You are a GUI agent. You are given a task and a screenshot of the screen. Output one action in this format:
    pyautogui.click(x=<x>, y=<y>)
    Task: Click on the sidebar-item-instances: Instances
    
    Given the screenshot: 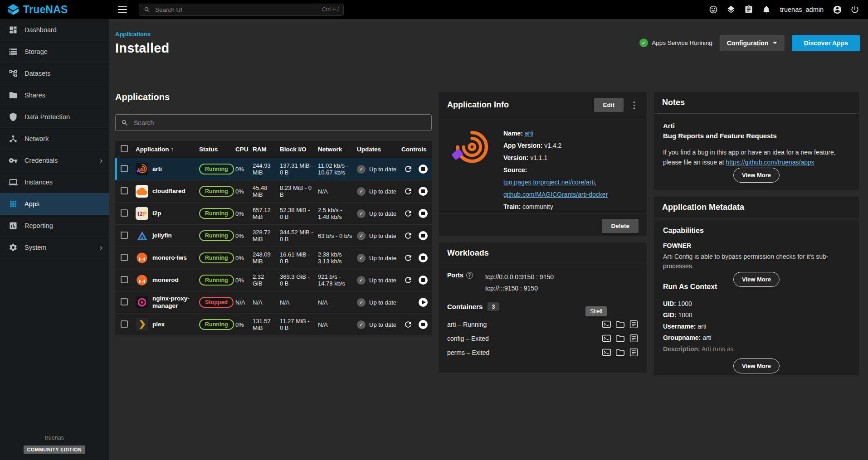 What is the action you would take?
    pyautogui.click(x=54, y=182)
    